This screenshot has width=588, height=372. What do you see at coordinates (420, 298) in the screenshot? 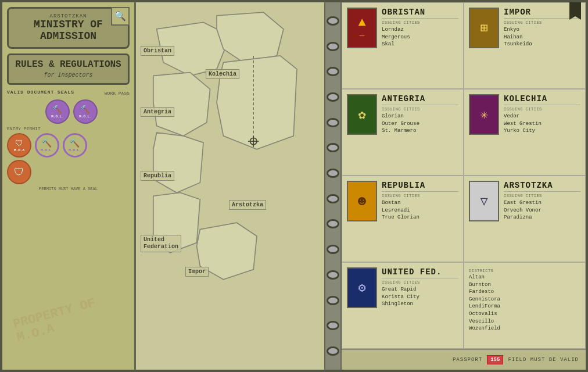
I see `city-korista-city: Korista City` at bounding box center [420, 298].